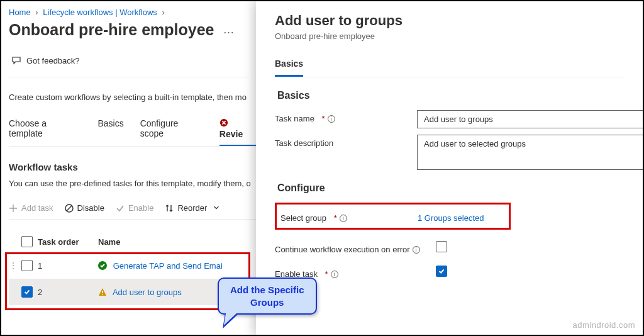 The width and height of the screenshot is (644, 336). Describe the element at coordinates (20, 13) in the screenshot. I see `breadcrumb-link: Home` at that location.